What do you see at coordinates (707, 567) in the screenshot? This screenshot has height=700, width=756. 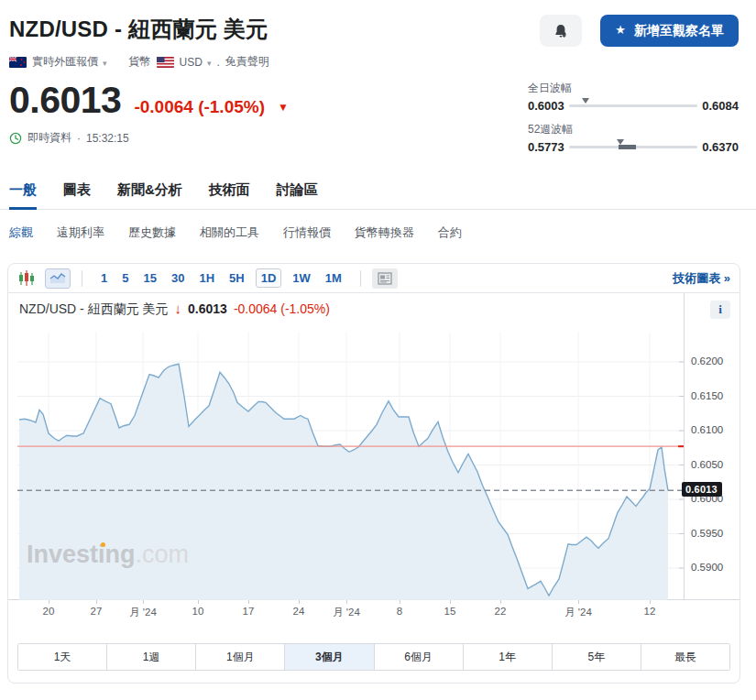 I see `y-axis-label: 0.5900` at bounding box center [707, 567].